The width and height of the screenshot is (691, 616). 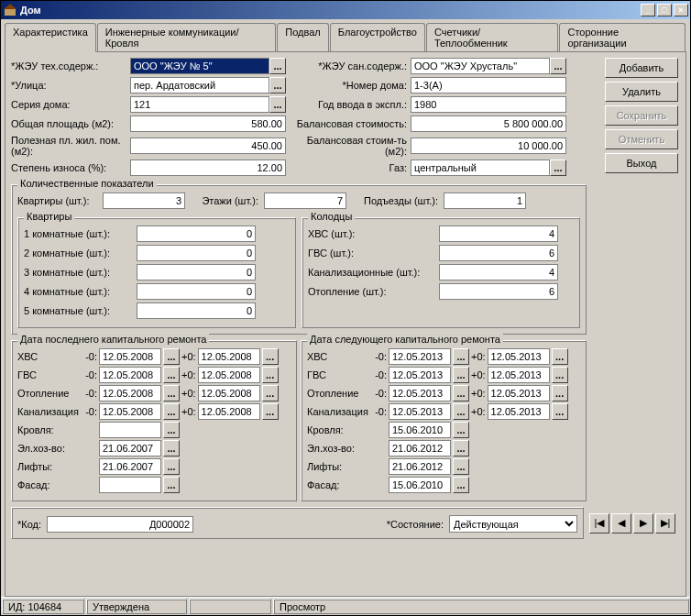 I want to click on last_repair-roof-date, so click(x=130, y=430).